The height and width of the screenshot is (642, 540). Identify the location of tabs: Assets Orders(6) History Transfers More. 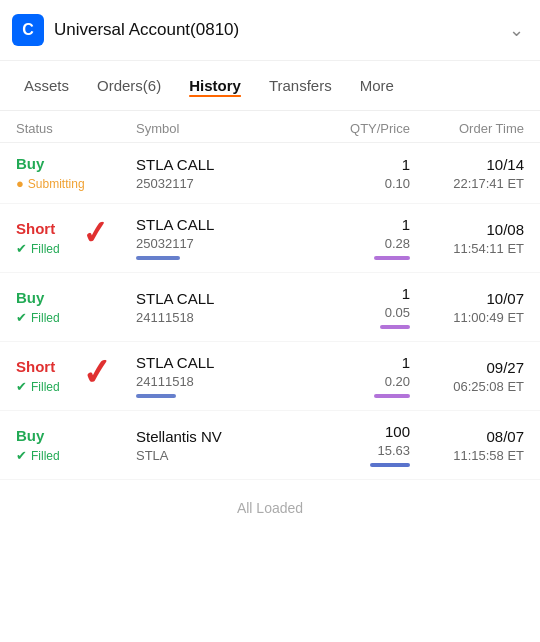
(270, 86).